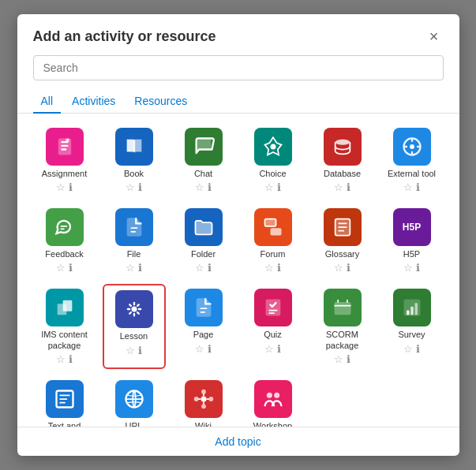  I want to click on activity-label-glossary: Glossary, so click(343, 254).